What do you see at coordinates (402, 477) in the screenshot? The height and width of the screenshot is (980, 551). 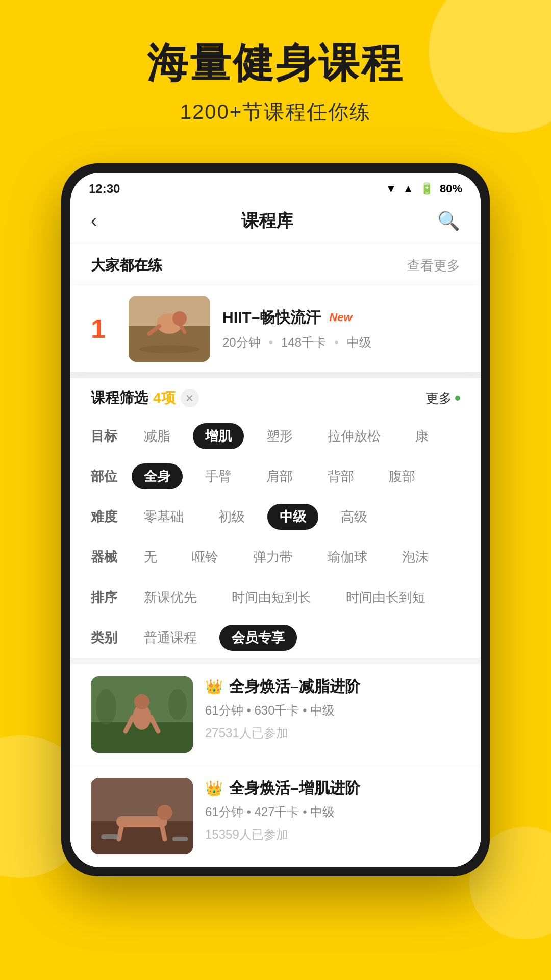 I see `tag-abs: 腹部` at bounding box center [402, 477].